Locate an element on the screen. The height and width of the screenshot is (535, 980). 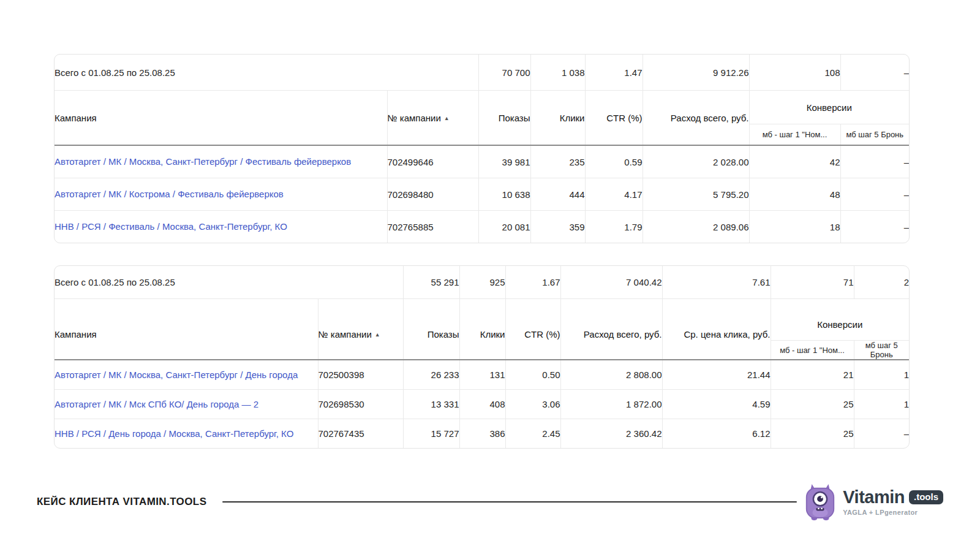
brand-name: Vitamin is located at coordinates (873, 498).